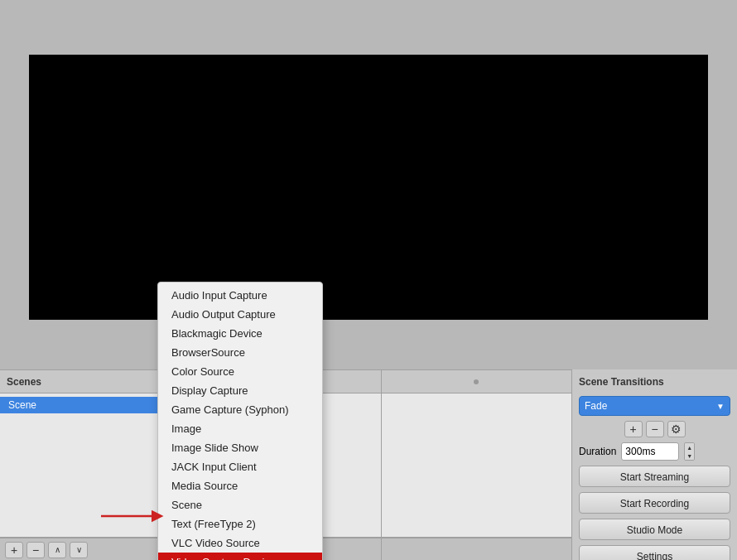  What do you see at coordinates (654, 476) in the screenshot?
I see `start-streaming-button: Start Streaming` at bounding box center [654, 476].